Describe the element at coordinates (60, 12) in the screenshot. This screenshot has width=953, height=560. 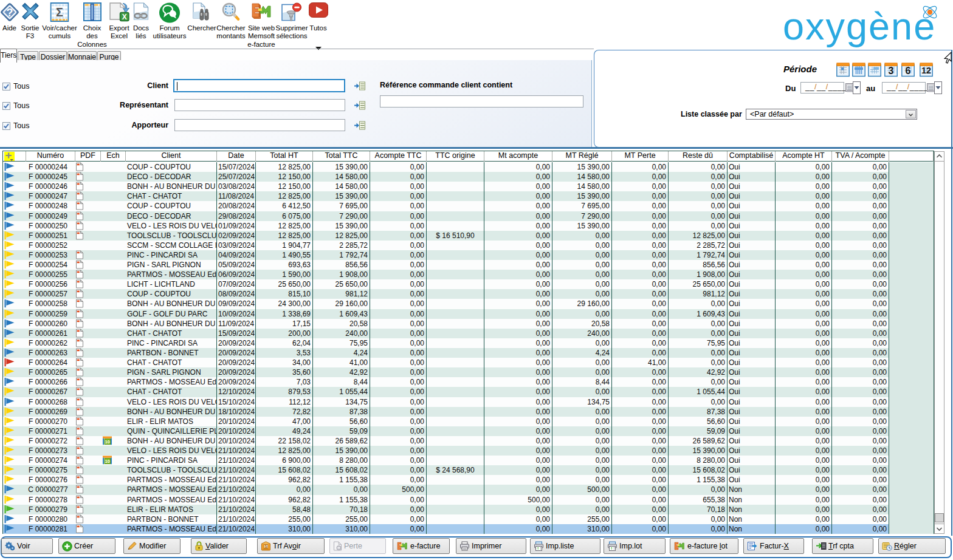
I see `svg-text: Σ` at that location.